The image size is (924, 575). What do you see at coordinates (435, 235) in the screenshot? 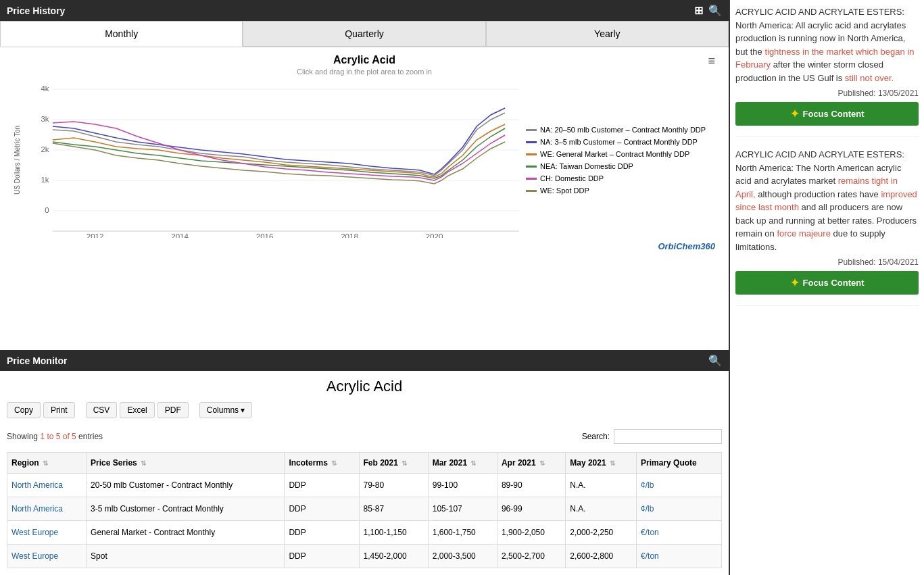
I see `svg-text: 2020` at bounding box center [435, 235].